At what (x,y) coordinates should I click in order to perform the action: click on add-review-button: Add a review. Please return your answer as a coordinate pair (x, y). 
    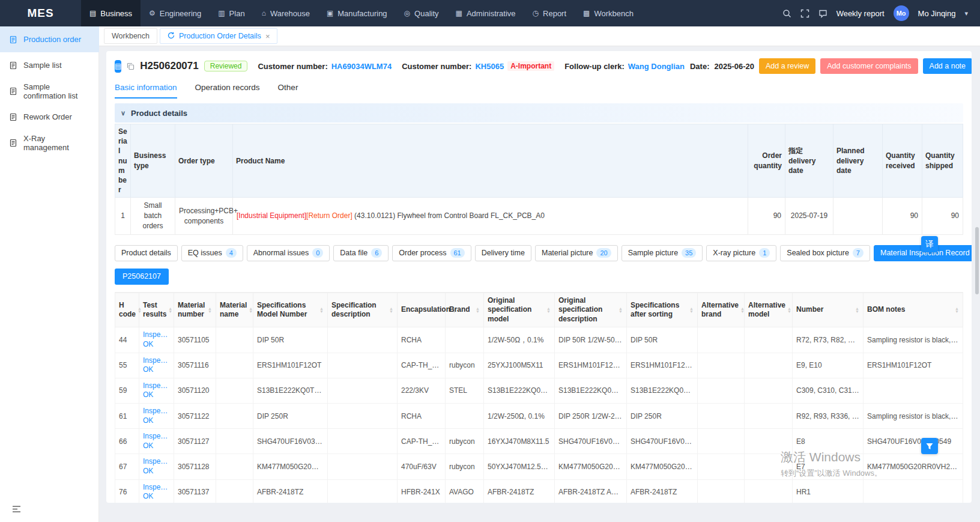
    Looking at the image, I should click on (787, 66).